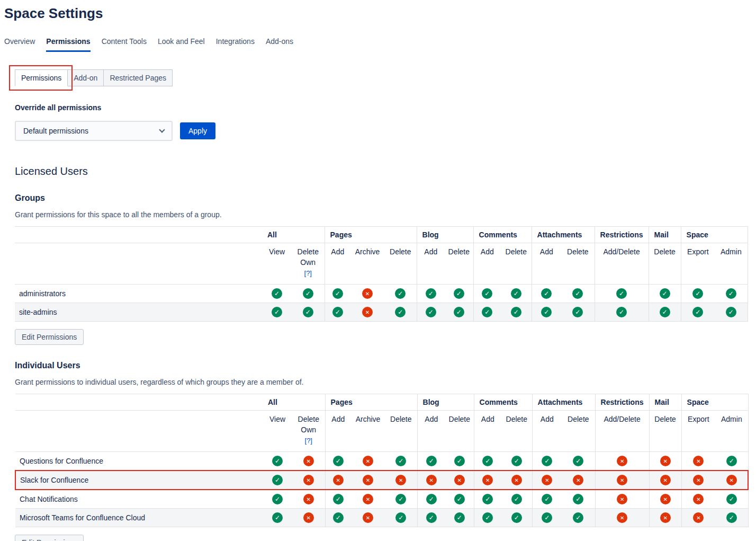 The height and width of the screenshot is (541, 756). I want to click on row-name: Microsoft Teams for Confluence Cloud, so click(139, 518).